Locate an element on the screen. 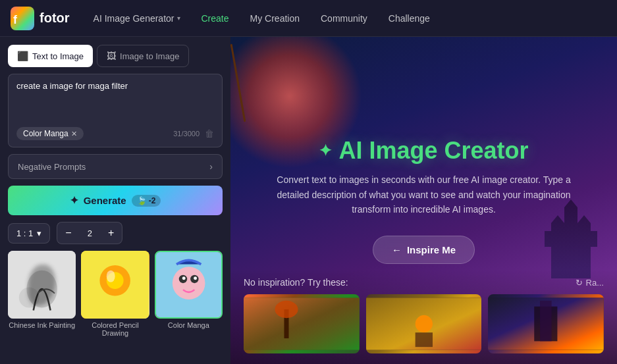 Image resolution: width=617 pixels, height=364 pixels. hero-title: ✦ AI Image Creator is located at coordinates (423, 151).